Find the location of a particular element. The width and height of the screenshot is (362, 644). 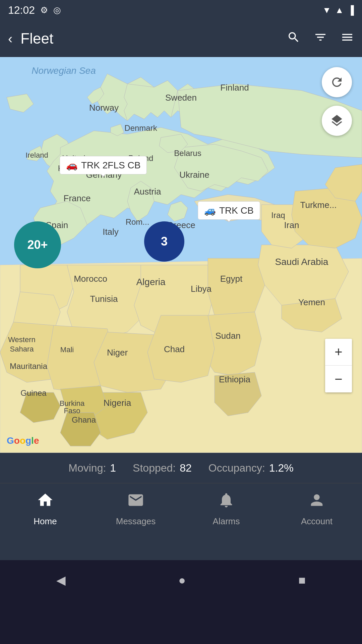

zoom-in-button: + is located at coordinates (339, 352).